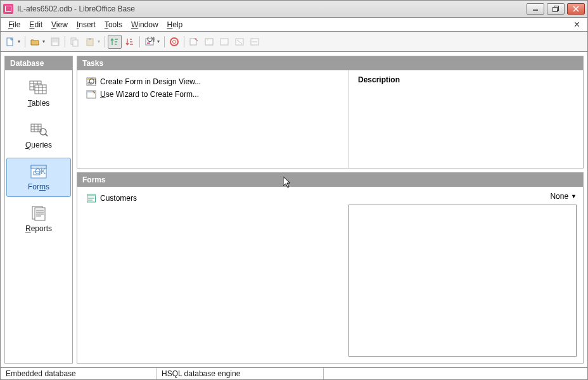 This screenshot has width=588, height=380. What do you see at coordinates (240, 42) in the screenshot?
I see `delete-form-button` at bounding box center [240, 42].